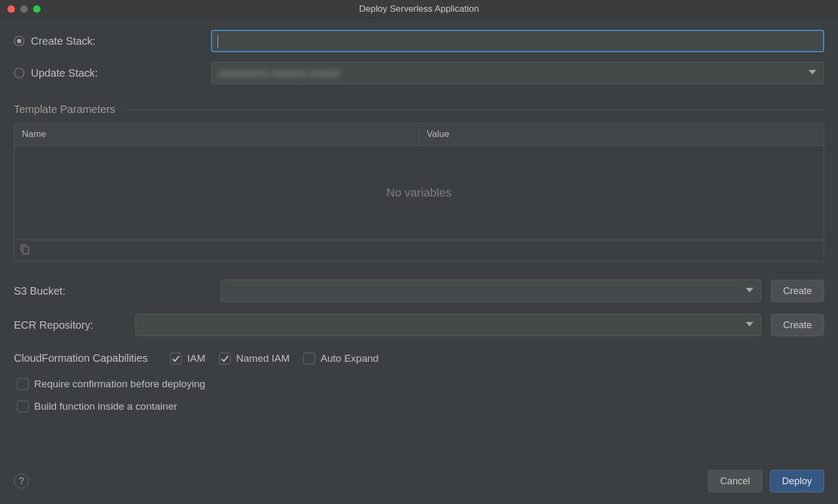 This screenshot has height=504, width=838. Describe the element at coordinates (63, 42) in the screenshot. I see `create-stack-label: Create Stack:` at that location.